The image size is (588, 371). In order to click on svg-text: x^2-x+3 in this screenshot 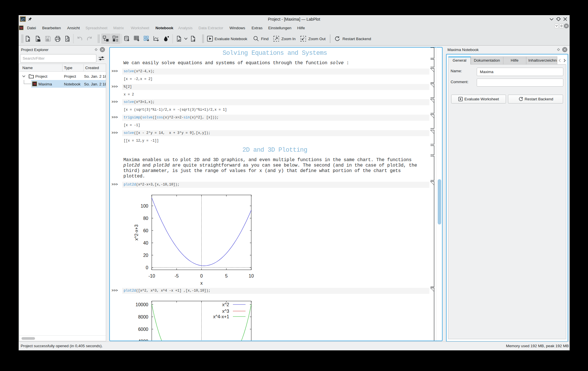, I will do `click(137, 233)`.